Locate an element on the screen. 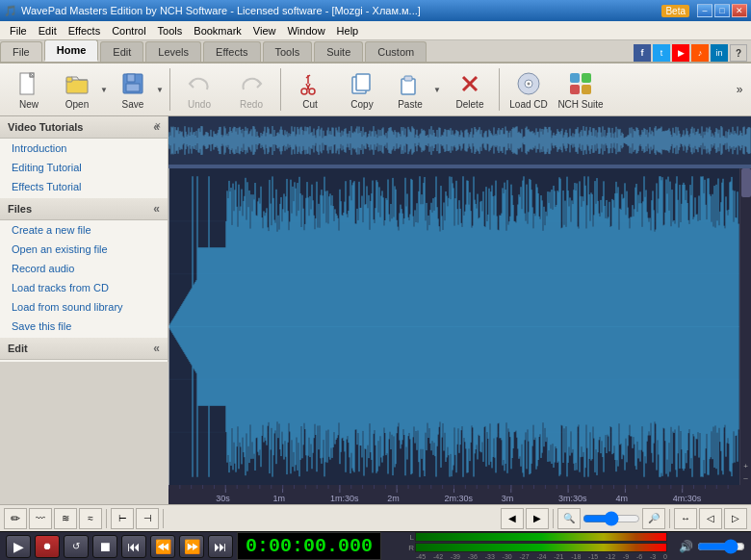 The height and width of the screenshot is (560, 751). minimize-button: – is located at coordinates (705, 11).